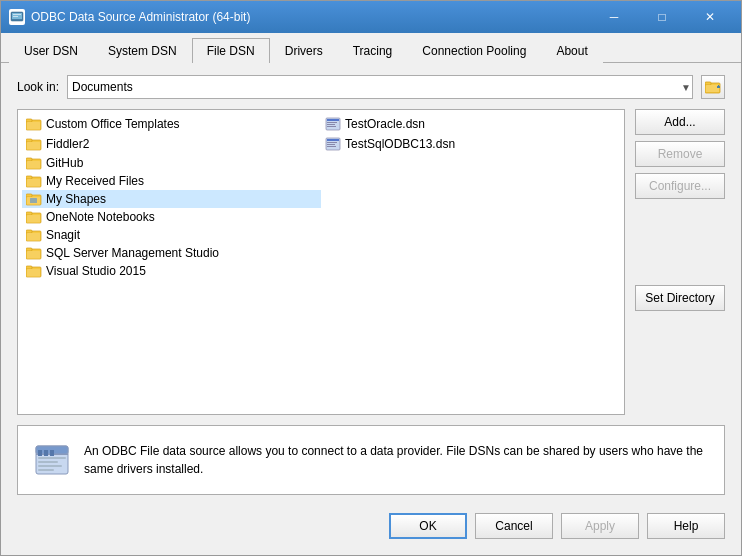 Image resolution: width=742 pixels, height=556 pixels. I want to click on file-name: OneNote Notebooks, so click(100, 217).